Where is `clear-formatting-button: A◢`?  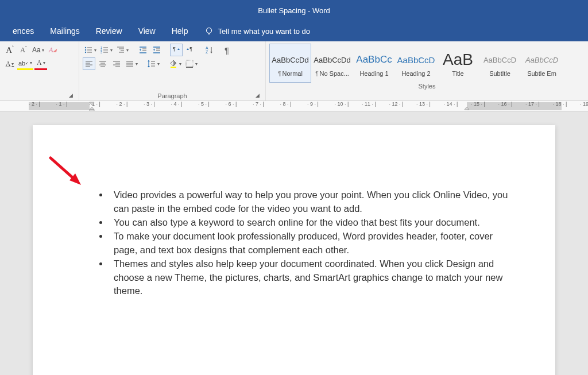
clear-formatting-button: A◢ is located at coordinates (53, 50).